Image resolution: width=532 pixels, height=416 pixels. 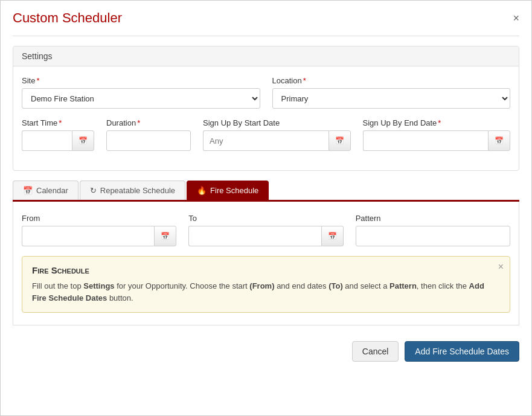 I want to click on calendar-icon-signup-start: 📅, so click(x=339, y=141).